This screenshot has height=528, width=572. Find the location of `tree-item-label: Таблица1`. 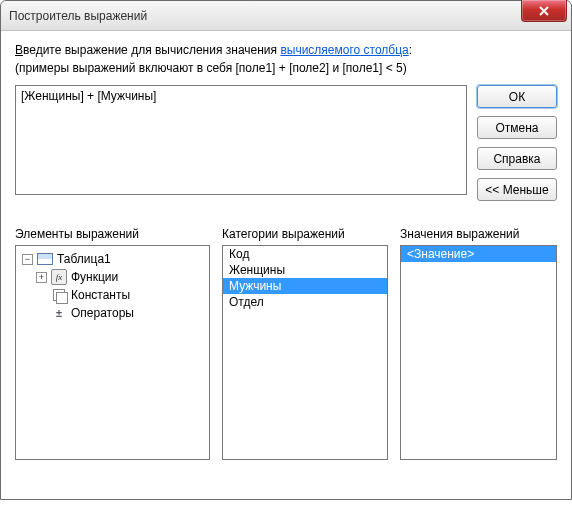

tree-item-label: Таблица1 is located at coordinates (84, 259).